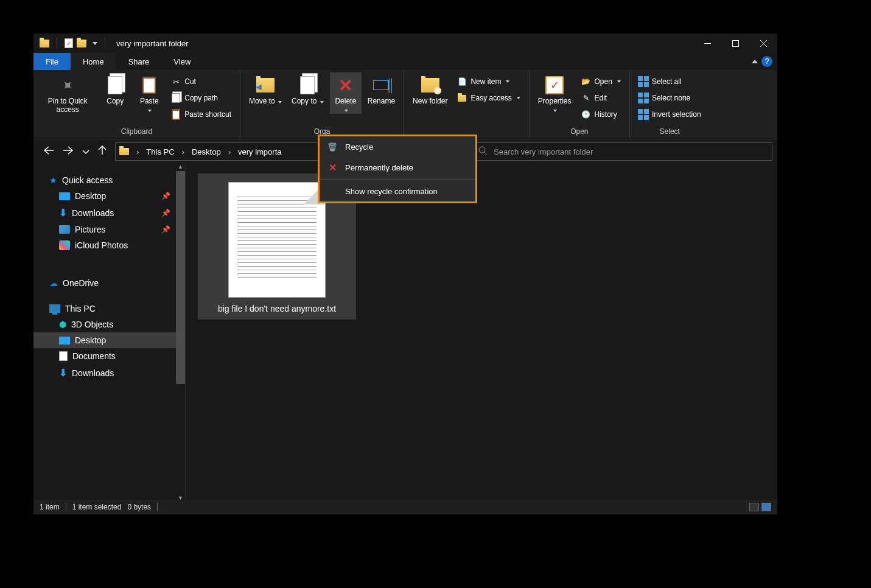  What do you see at coordinates (176, 82) in the screenshot?
I see `scissors-icon` at bounding box center [176, 82].